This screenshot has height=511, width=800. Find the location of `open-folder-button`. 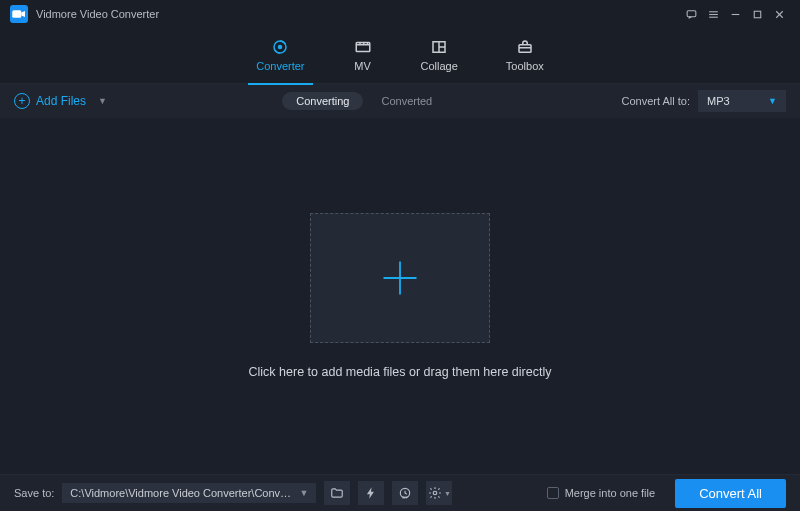

open-folder-button is located at coordinates (337, 493).